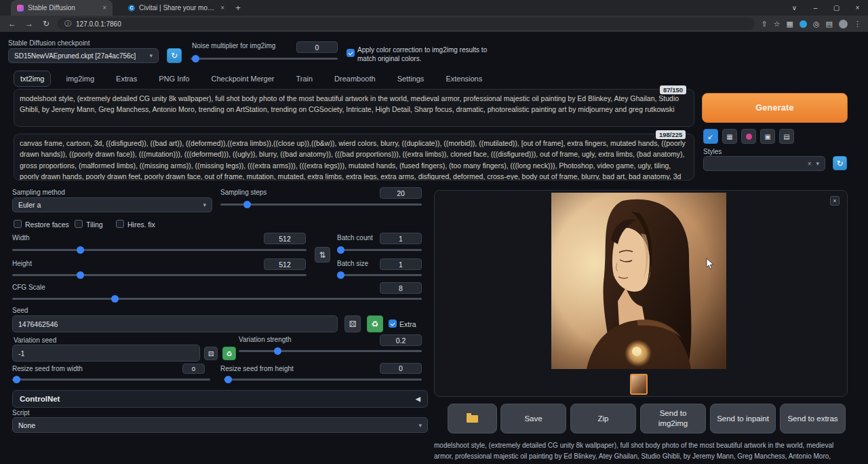  What do you see at coordinates (323, 255) in the screenshot?
I see `swap-dimensions-button: ⇅` at bounding box center [323, 255].